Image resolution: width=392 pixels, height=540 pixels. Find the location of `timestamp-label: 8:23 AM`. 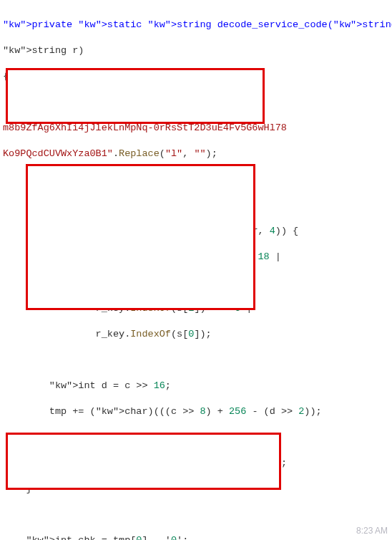

timestamp-label: 8:23 AM is located at coordinates (372, 531).